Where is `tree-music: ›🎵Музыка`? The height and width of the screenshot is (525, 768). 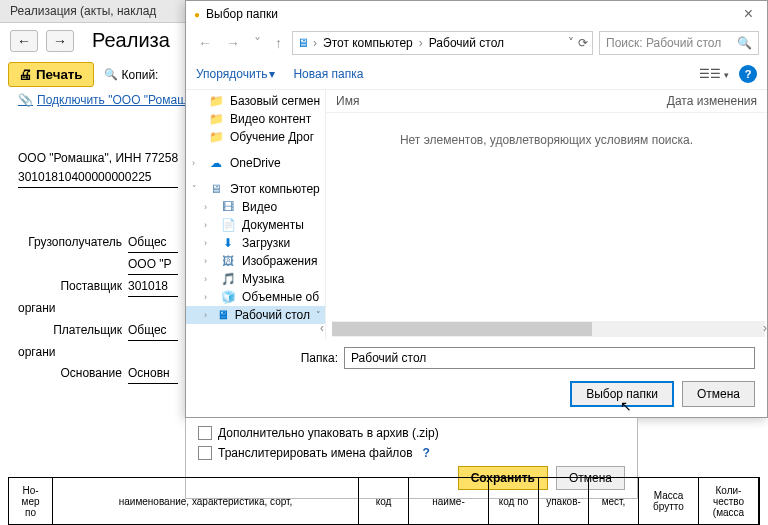 tree-music: ›🎵Музыка is located at coordinates (256, 279).